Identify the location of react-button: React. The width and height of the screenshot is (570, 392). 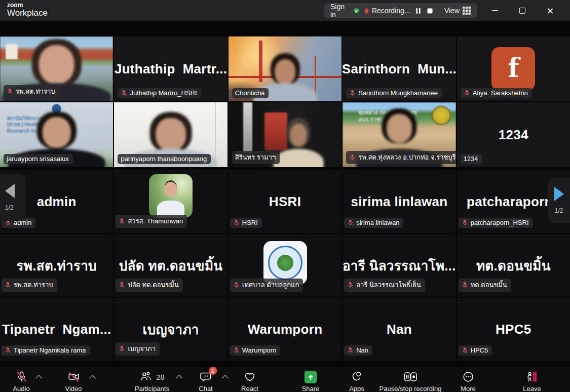
(250, 381).